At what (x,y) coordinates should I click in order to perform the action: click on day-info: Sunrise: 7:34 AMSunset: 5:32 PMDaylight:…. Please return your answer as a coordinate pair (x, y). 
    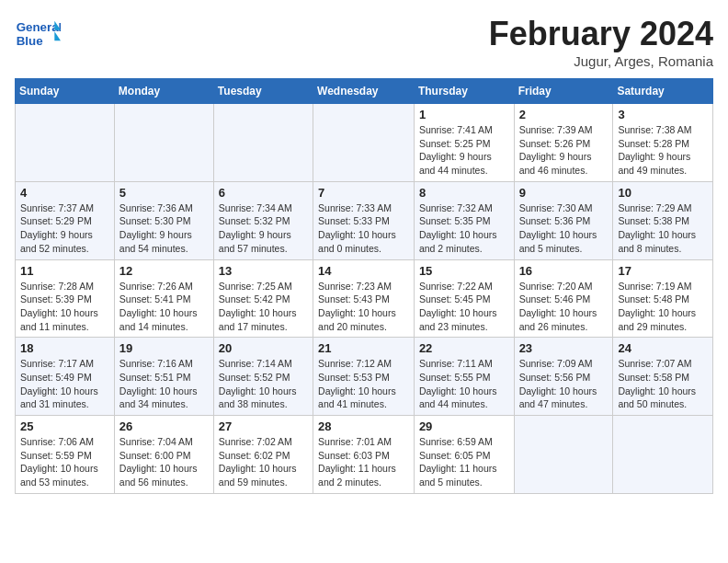
    Looking at the image, I should click on (263, 228).